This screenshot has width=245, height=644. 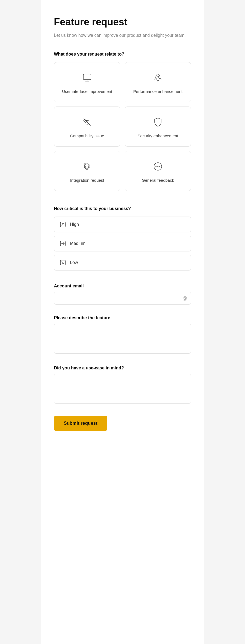 I want to click on category-ui: User interface improvement, so click(x=87, y=82).